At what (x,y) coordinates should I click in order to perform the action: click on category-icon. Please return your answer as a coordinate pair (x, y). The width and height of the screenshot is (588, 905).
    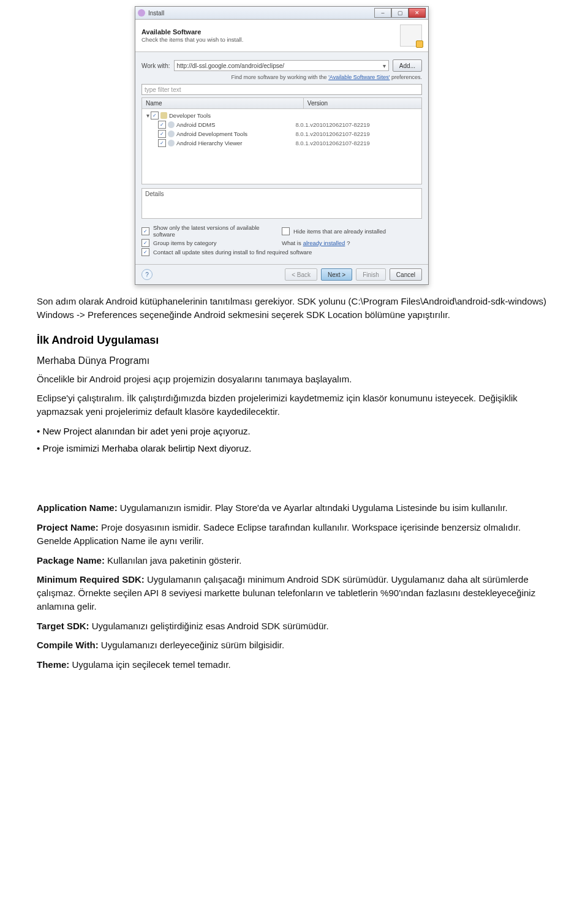
    Looking at the image, I should click on (164, 115).